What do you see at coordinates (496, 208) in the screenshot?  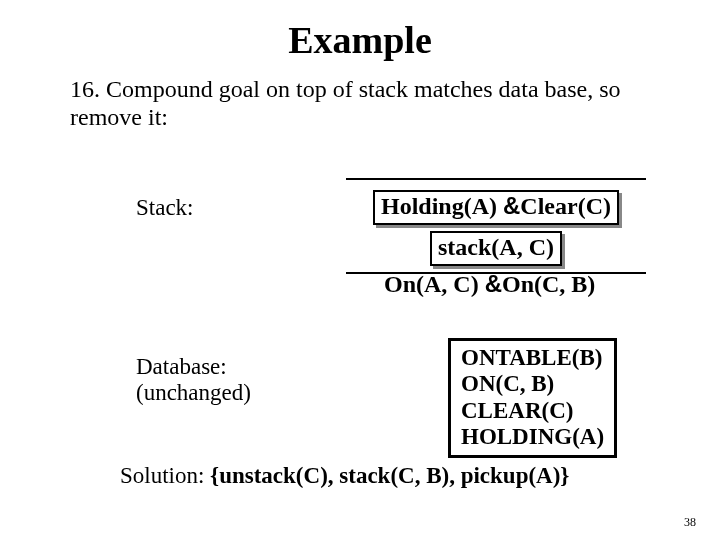 I see `stack-row-1: Holding(A) &Clear(C)` at bounding box center [496, 208].